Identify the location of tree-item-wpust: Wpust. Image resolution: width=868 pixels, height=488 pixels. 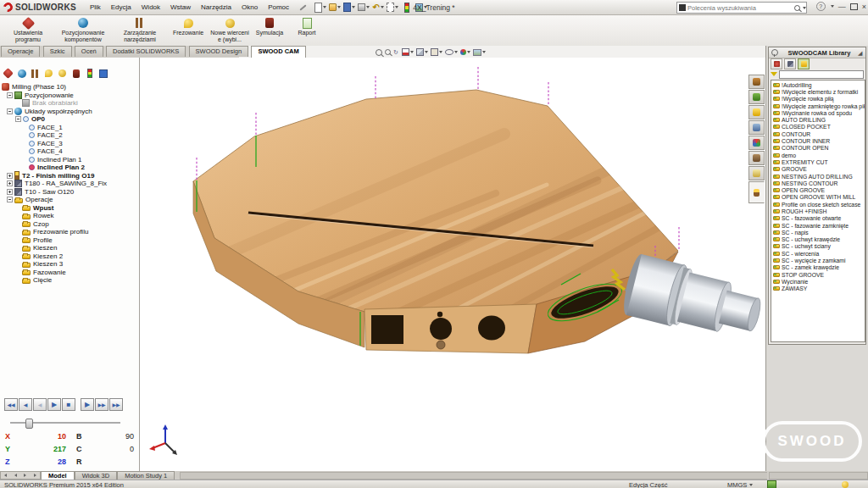
(70, 208).